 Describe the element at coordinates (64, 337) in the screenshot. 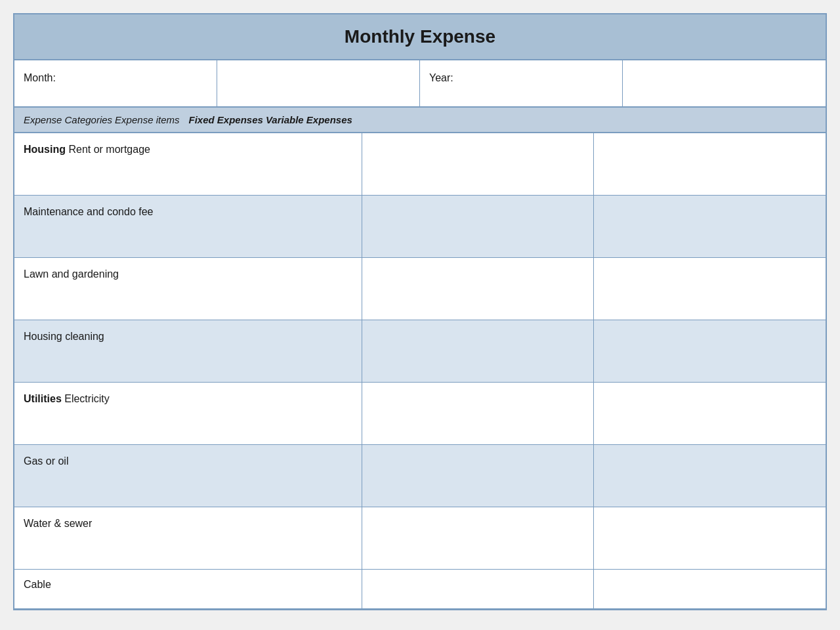

I see `label-housing-cleaning-text: Housing cleaning` at that location.